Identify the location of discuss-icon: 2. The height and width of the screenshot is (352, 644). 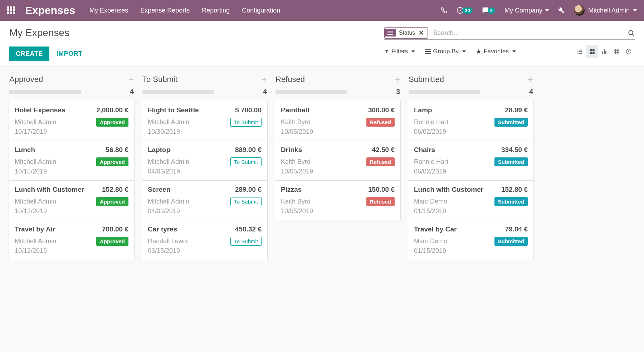
(489, 10).